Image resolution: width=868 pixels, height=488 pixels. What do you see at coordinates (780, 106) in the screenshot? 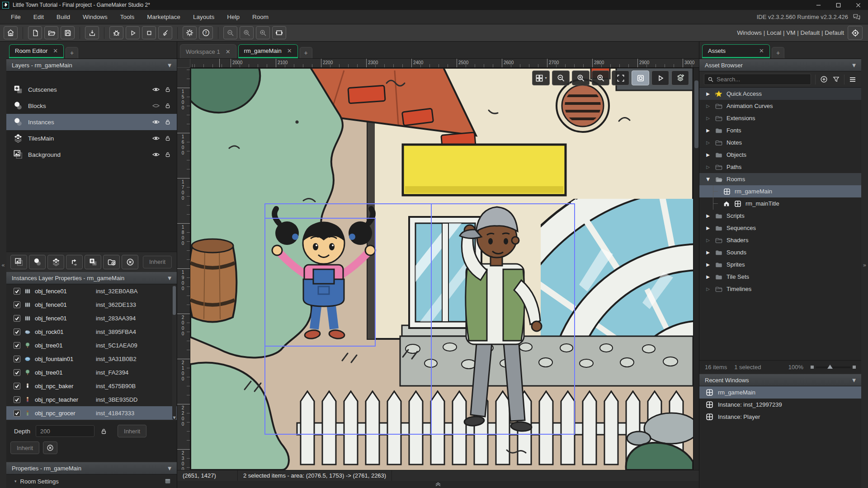
I see `tree-item-animation-curves: ▷ Animation Curves` at bounding box center [780, 106].